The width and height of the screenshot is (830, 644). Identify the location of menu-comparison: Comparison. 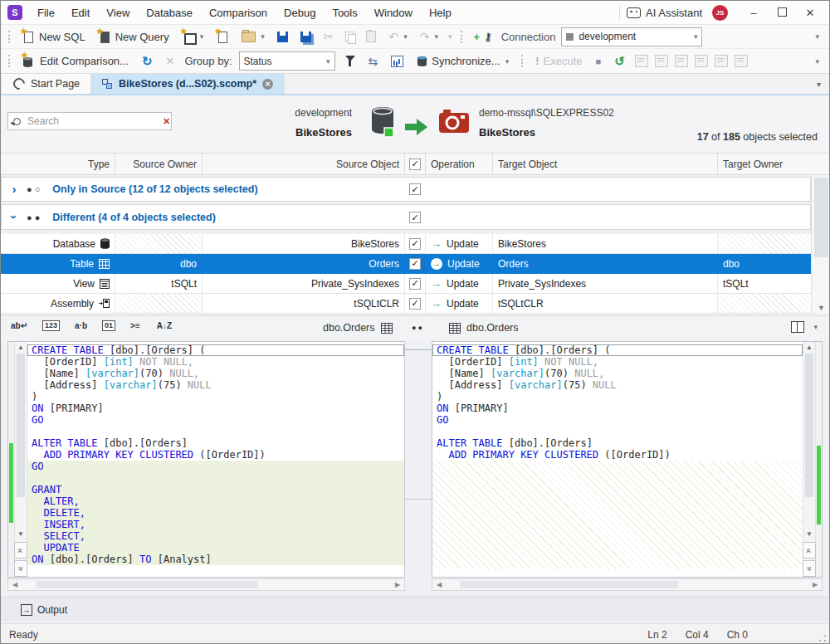
(238, 13).